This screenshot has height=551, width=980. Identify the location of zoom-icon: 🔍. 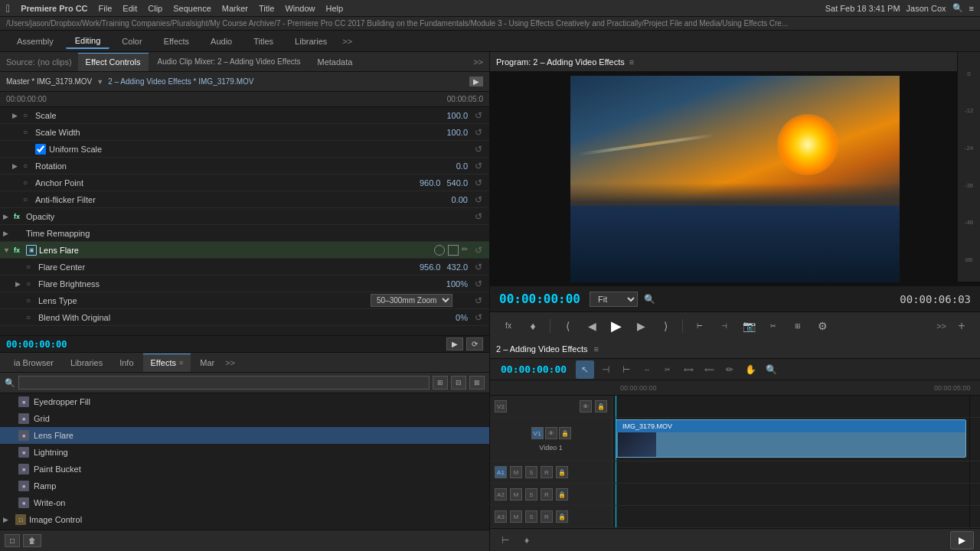
(649, 299).